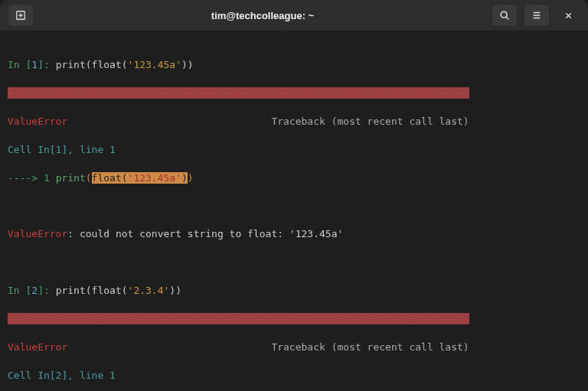  What do you see at coordinates (294, 234) in the screenshot?
I see `error-message: ValueError: could not convert string to …` at bounding box center [294, 234].